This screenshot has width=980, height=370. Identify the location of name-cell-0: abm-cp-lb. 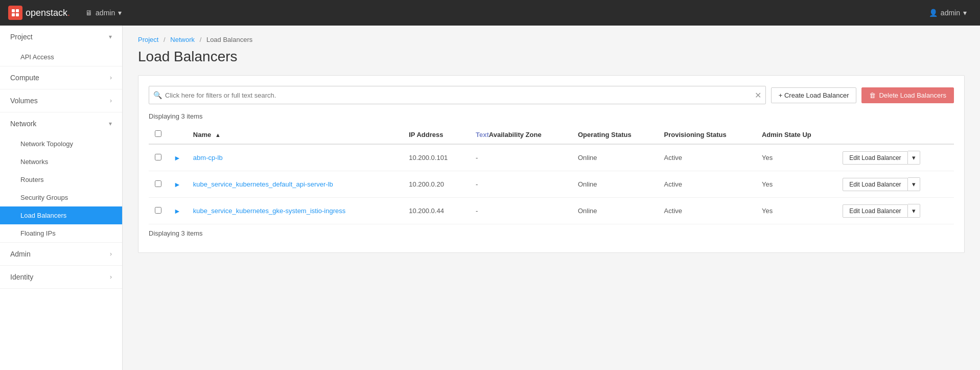
(295, 157).